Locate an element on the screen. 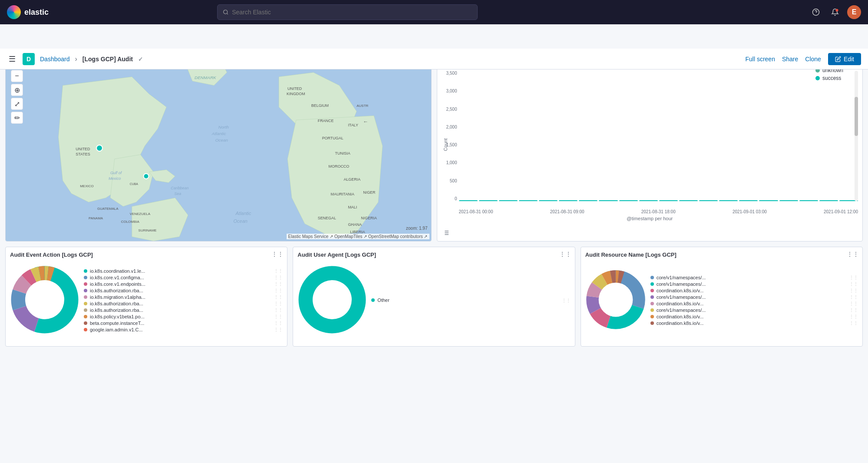 The image size is (868, 463). hamburger-btn: ☰ is located at coordinates (12, 59).